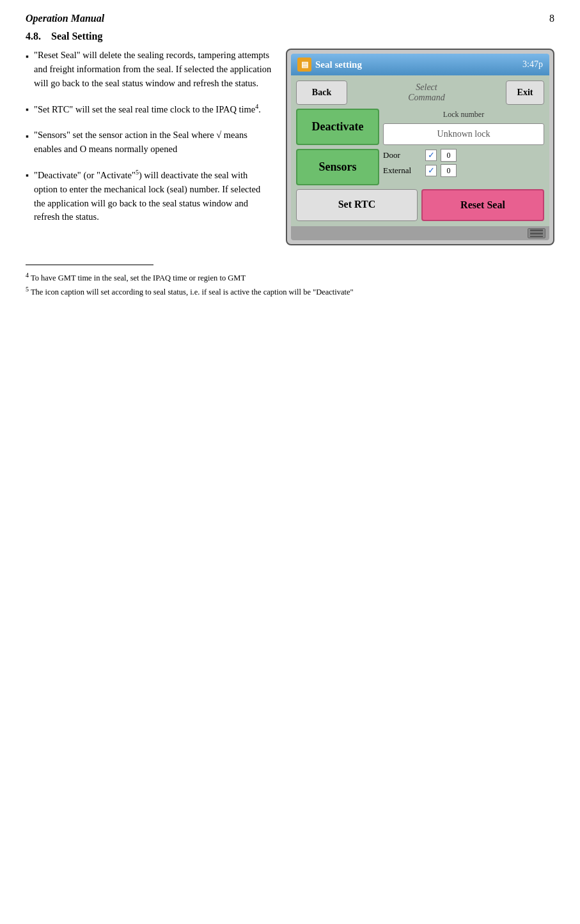  What do you see at coordinates (304, 65) in the screenshot?
I see `seal-icon: ▤` at bounding box center [304, 65].